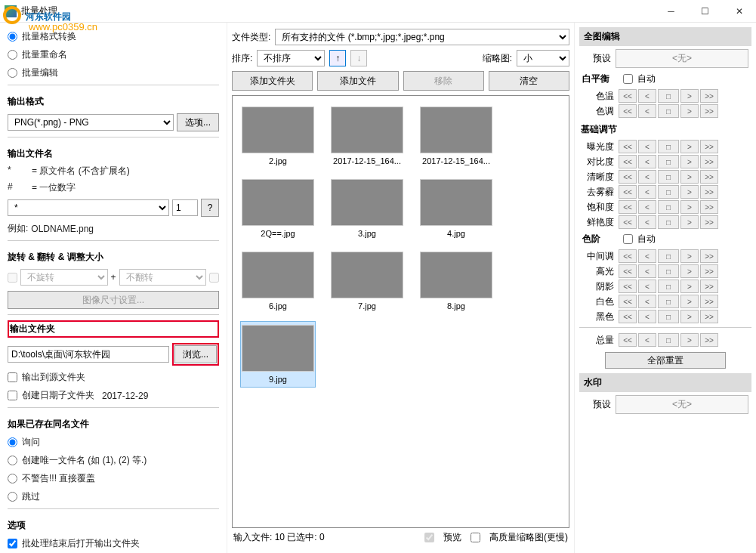 This screenshot has width=756, height=553. What do you see at coordinates (214, 278) in the screenshot?
I see `flip-enable-check` at bounding box center [214, 278].